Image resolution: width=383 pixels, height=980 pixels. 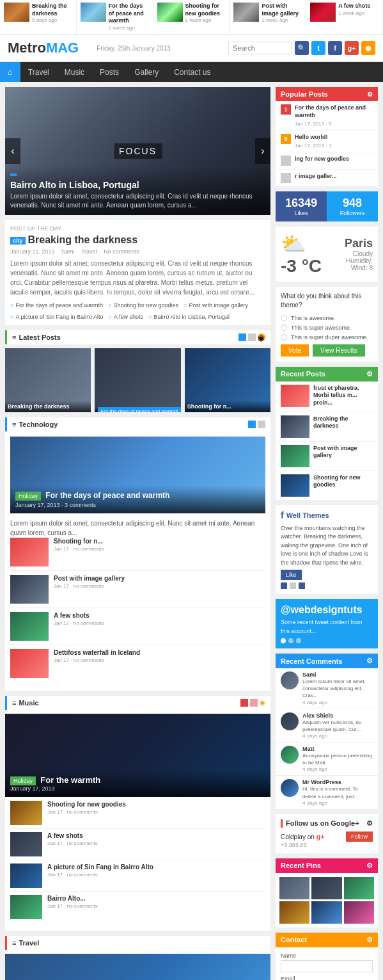 What do you see at coordinates (327, 967) in the screenshot?
I see `contact-name-input` at bounding box center [327, 967].